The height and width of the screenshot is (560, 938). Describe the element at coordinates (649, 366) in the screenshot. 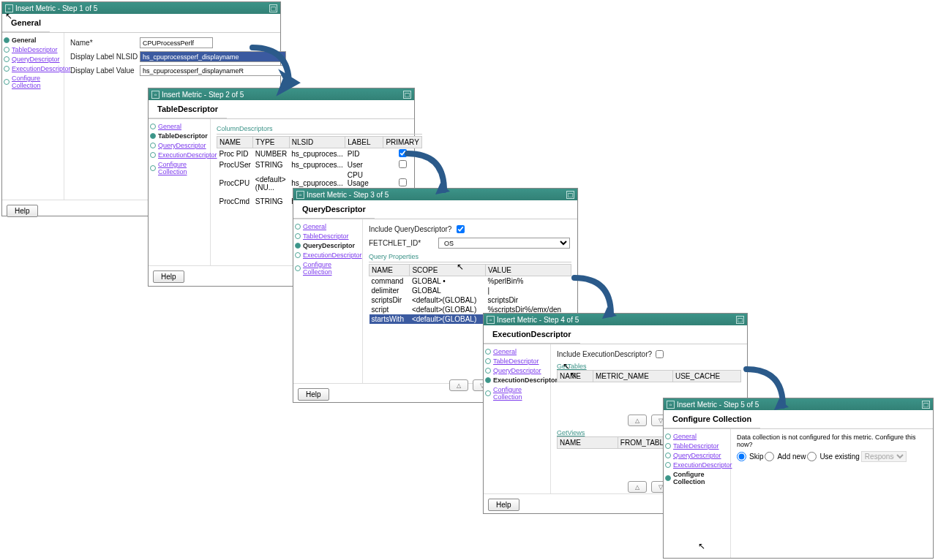

I see `gettables-header: GetTables` at that location.